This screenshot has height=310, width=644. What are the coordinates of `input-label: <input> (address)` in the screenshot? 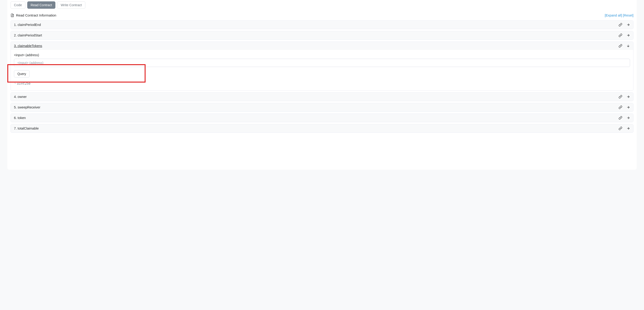 It's located at (322, 55).